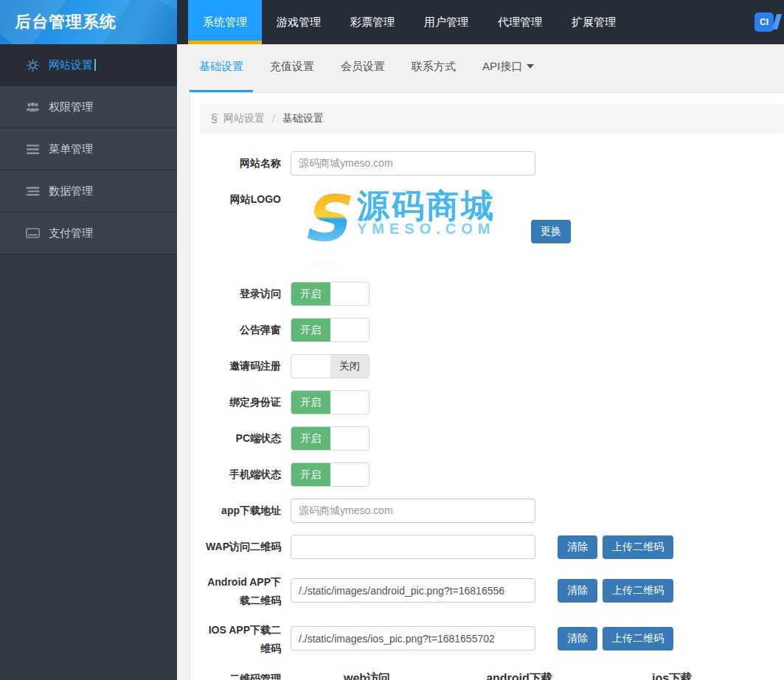  What do you see at coordinates (240, 366) in the screenshot?
I see `field-label: 邀请码注册` at bounding box center [240, 366].